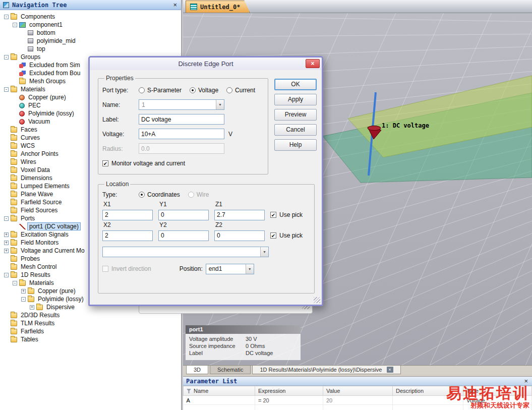 The width and height of the screenshot is (532, 410). I want to click on tree-item-top: top, so click(91, 49).